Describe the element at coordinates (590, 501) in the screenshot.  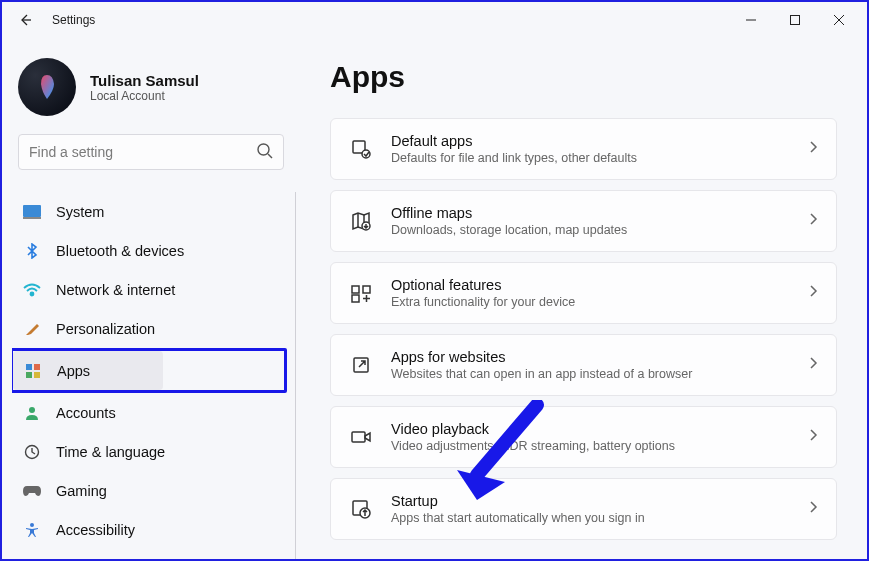
I see `card-title: Startup` at that location.